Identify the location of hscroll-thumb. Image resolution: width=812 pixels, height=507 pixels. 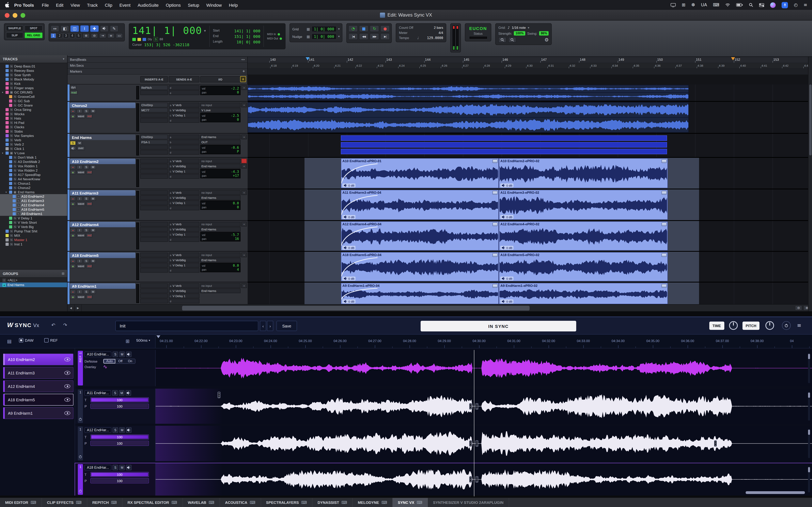
(356, 308).